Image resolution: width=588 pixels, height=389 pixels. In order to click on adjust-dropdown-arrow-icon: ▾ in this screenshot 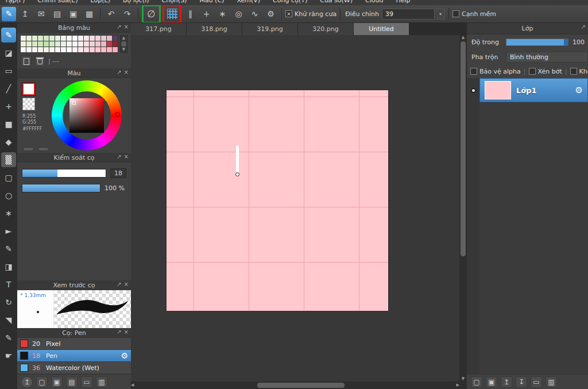, I will do `click(441, 14)`.